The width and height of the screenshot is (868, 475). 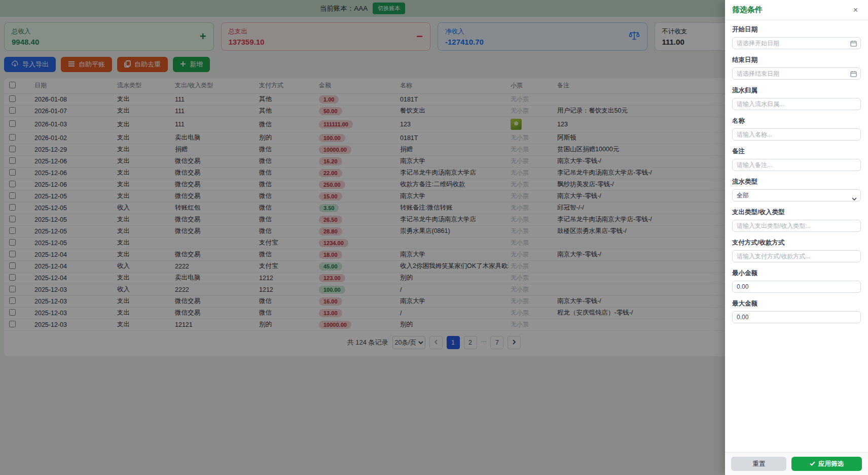 What do you see at coordinates (797, 212) in the screenshot?
I see `filter-label-category: 支出类型/收入类型` at bounding box center [797, 212].